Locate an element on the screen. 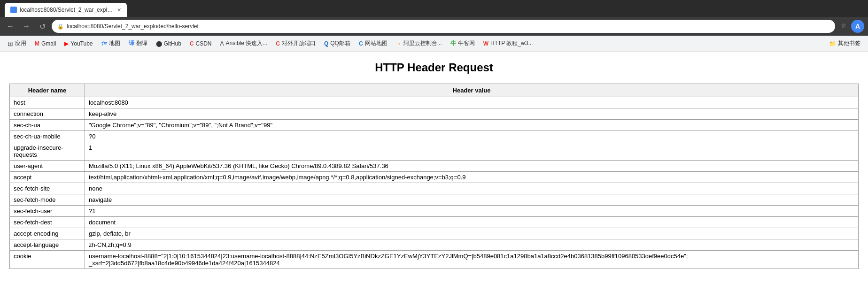 The height and width of the screenshot is (284, 868). bookmark-maps-label: 地图 is located at coordinates (115, 43).